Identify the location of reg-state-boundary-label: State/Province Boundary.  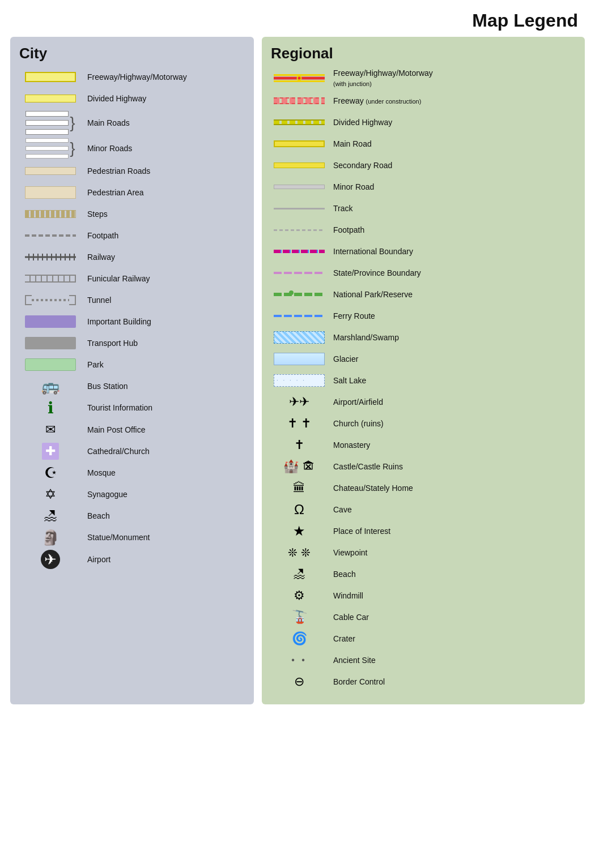
(377, 273).